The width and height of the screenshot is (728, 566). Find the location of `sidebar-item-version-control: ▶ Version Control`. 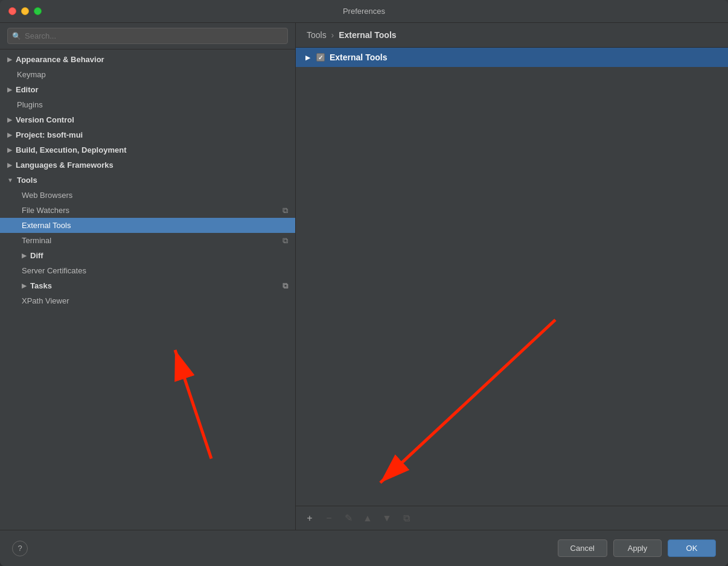

sidebar-item-version-control: ▶ Version Control is located at coordinates (147, 119).